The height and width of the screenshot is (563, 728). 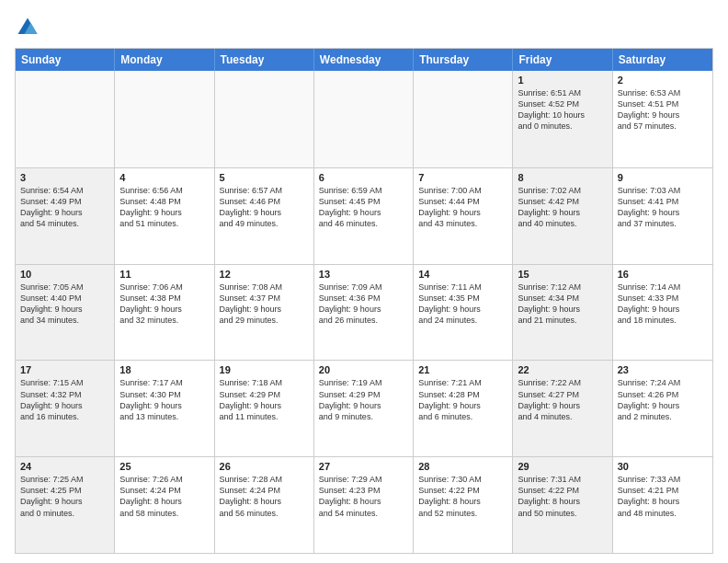 I want to click on day-cell-26: 26Sunrise: 7:28 AM Sunset: 4:24 PM Dayli…, so click(x=265, y=505).